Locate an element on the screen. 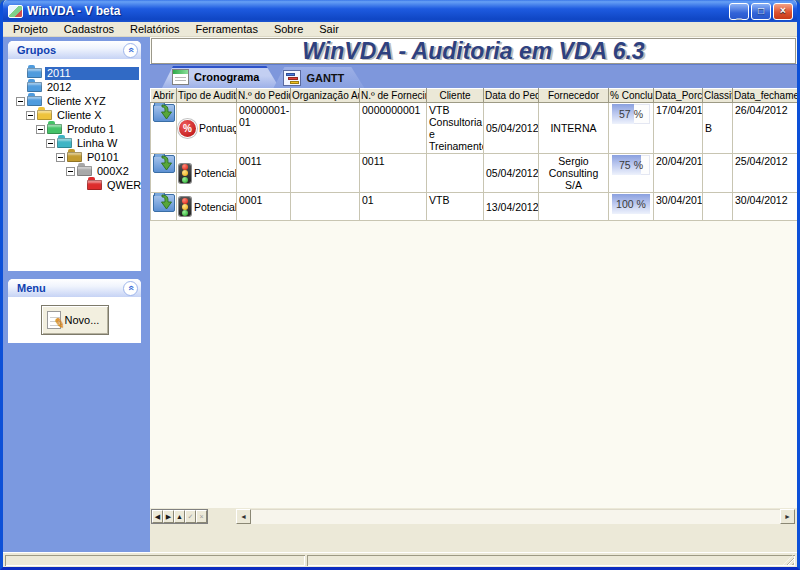 This screenshot has width=800, height=570. progress-bar: 75 % is located at coordinates (631, 165).